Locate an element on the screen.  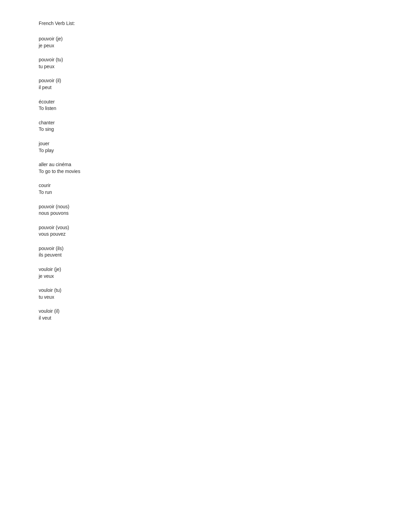
verb-english-13: il veut is located at coordinates (225, 318).